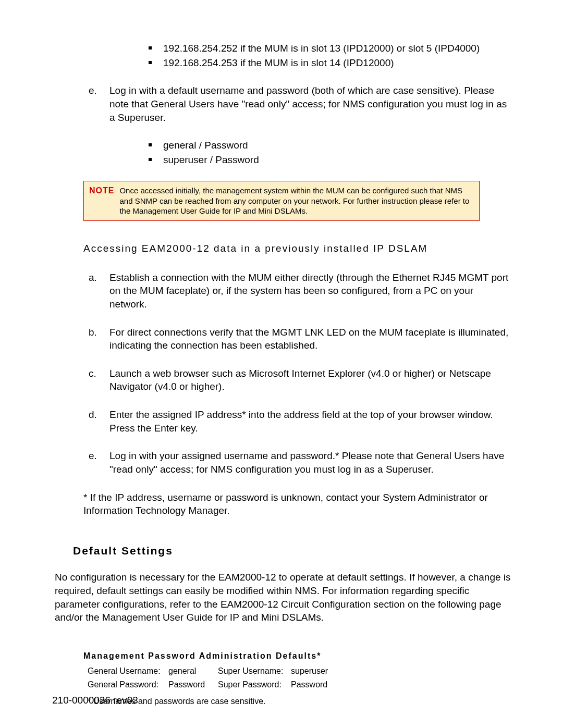 The image size is (563, 728). What do you see at coordinates (297, 504) in the screenshot?
I see `asterisk-note: * If the IP address, username or passwor…` at bounding box center [297, 504].